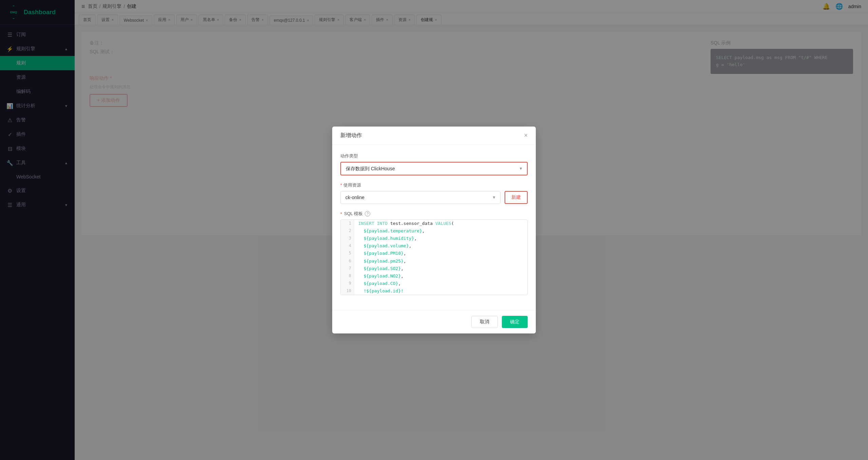 This screenshot has height=460, width=868. Describe the element at coordinates (434, 169) in the screenshot. I see `action-type-select: 保存数据到 ClickHouse保存数据到 MySQL保存数据到 Redis` at that location.